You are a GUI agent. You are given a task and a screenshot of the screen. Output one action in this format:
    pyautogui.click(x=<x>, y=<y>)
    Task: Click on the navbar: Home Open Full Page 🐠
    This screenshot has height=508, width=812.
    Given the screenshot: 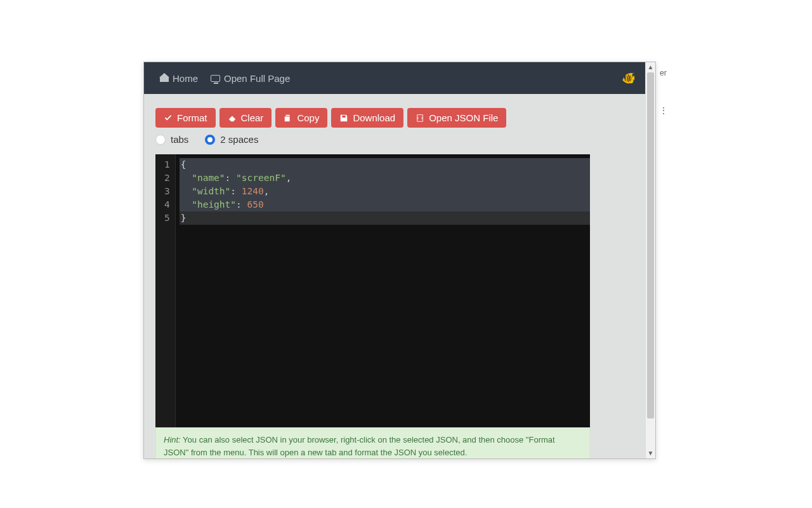 What is the action you would take?
    pyautogui.click(x=395, y=78)
    